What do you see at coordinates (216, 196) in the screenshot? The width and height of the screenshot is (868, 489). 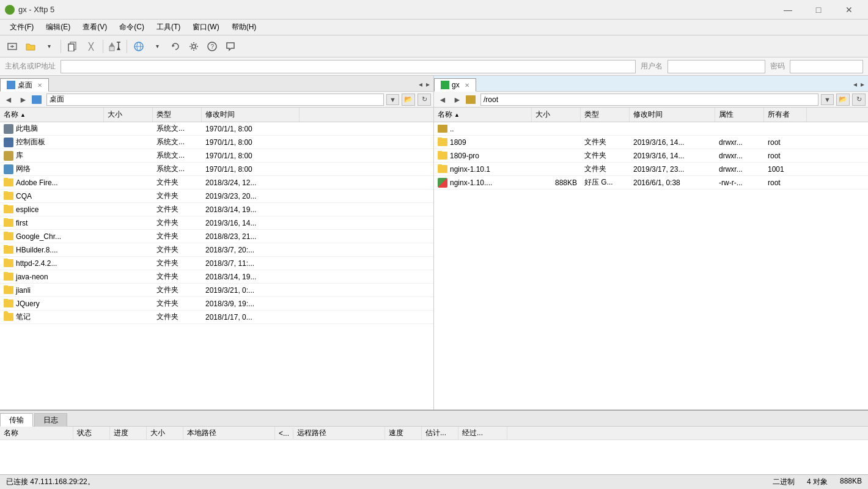 I see `table-row: CQA文件夹2019/3/23, 20...` at bounding box center [216, 196].